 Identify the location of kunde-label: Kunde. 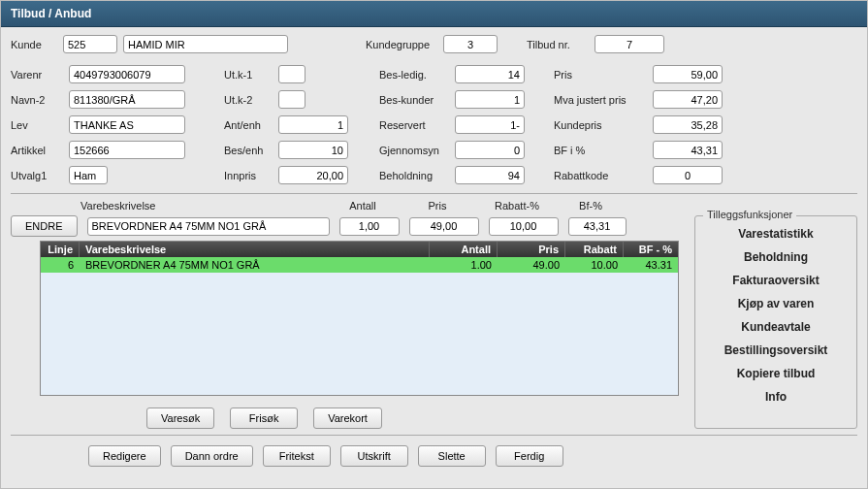
(37, 45).